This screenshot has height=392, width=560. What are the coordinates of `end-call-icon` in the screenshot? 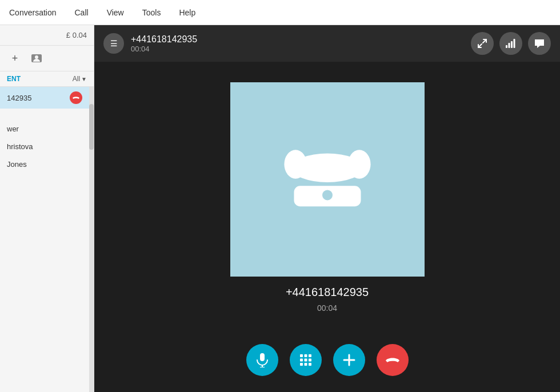 It's located at (393, 360).